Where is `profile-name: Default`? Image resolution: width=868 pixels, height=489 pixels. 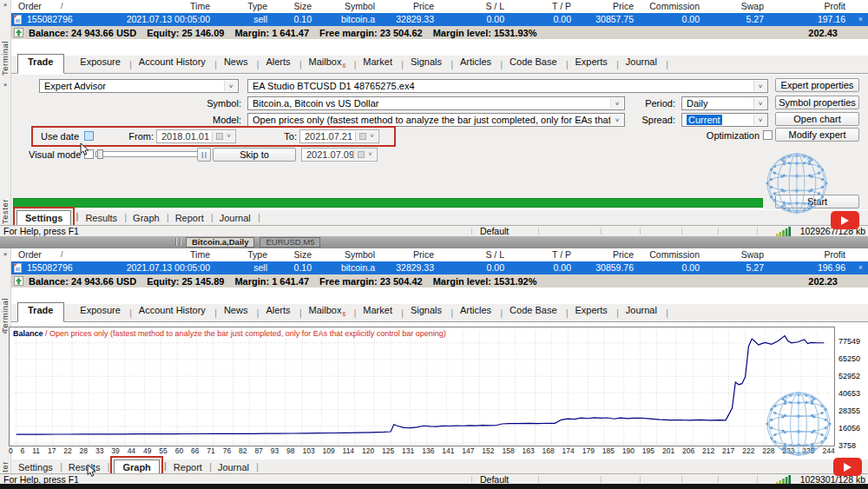
profile-name: Default is located at coordinates (495, 231).